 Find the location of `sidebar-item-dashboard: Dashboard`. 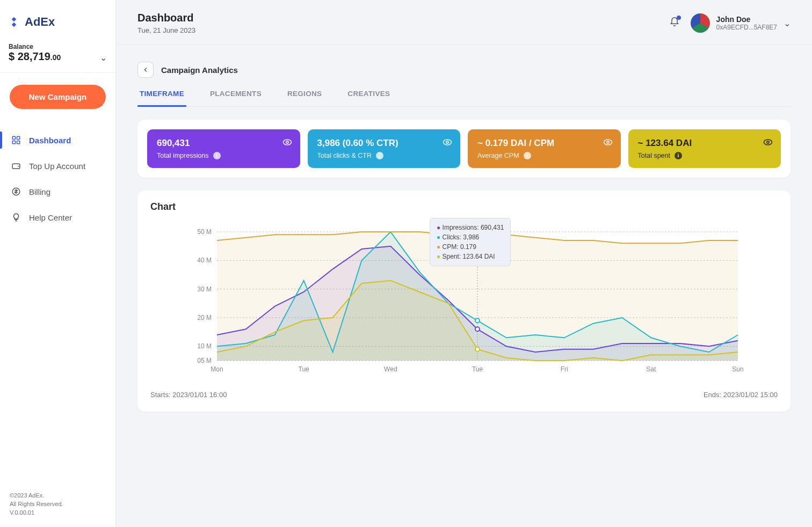

sidebar-item-dashboard: Dashboard is located at coordinates (58, 140).